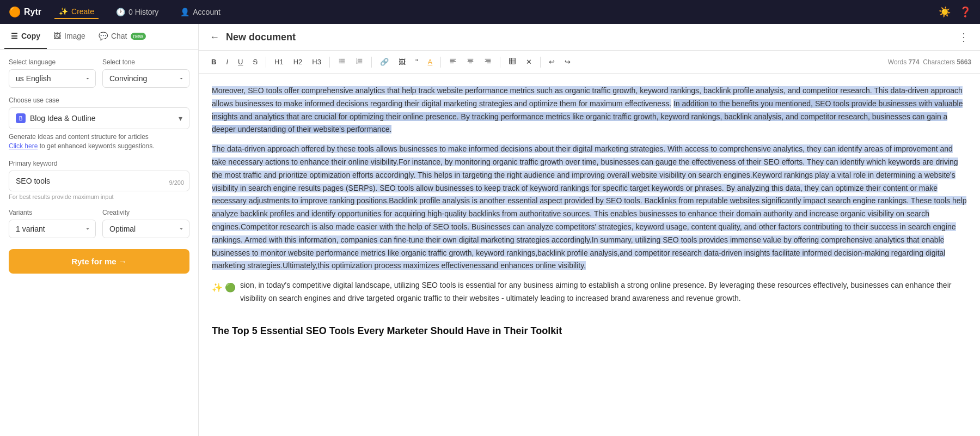  What do you see at coordinates (52, 78) in the screenshot?
I see `language-select: us English` at bounding box center [52, 78].